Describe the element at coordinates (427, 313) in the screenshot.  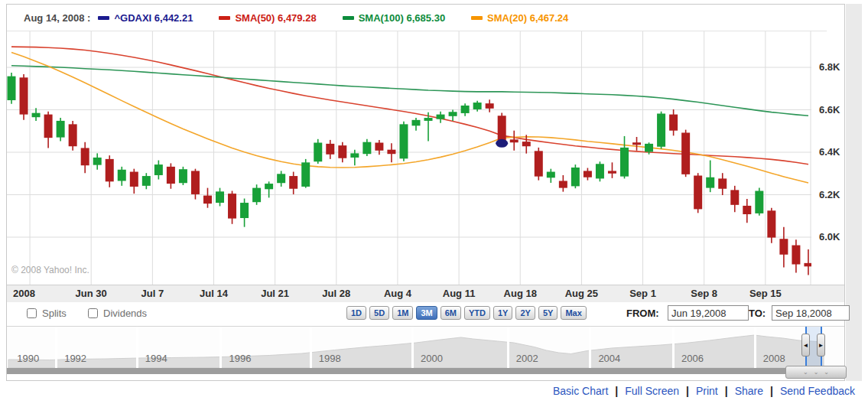
I see `range-button-3m: 3M` at that location.